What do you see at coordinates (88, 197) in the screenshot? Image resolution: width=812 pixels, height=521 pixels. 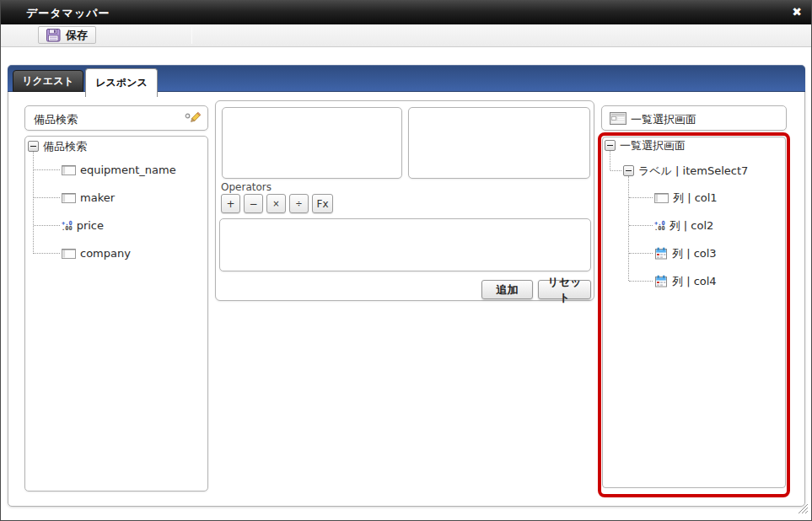 I see `source-field-maker: maker` at bounding box center [88, 197].